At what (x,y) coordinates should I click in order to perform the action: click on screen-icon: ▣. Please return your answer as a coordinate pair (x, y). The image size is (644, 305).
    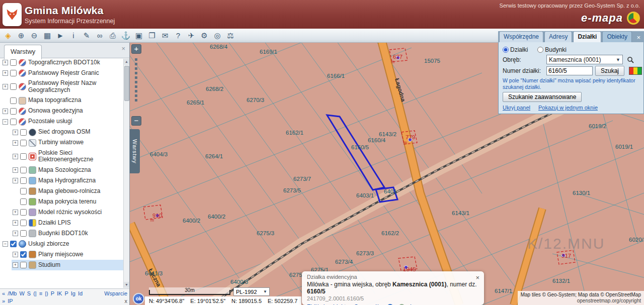
    Looking at the image, I should click on (139, 36).